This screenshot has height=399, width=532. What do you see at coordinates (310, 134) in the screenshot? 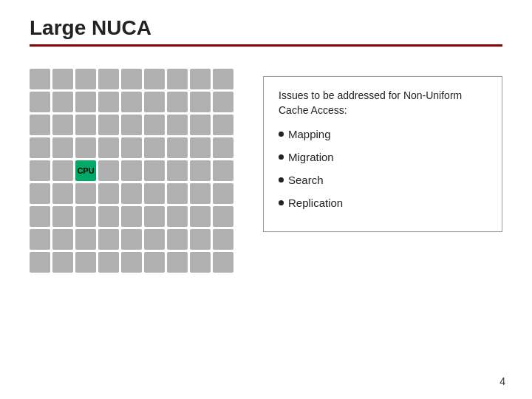
I see `bullet-text: Mapping` at bounding box center [310, 134].